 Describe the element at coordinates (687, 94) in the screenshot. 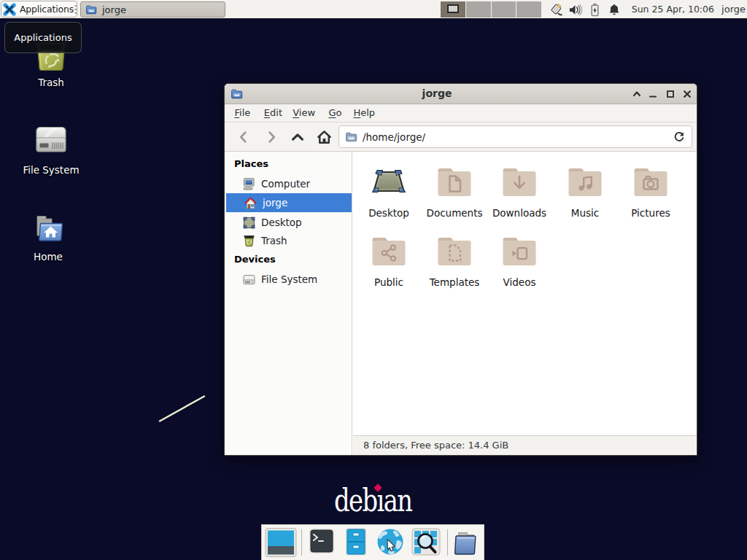

I see `close-button` at that location.